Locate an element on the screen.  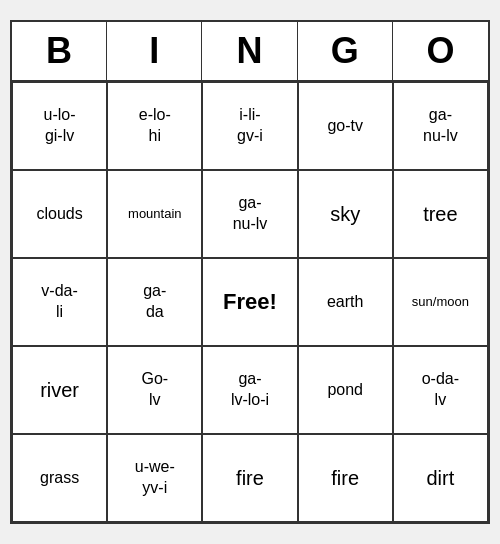
bingo-header-letter: I is located at coordinates (154, 51).